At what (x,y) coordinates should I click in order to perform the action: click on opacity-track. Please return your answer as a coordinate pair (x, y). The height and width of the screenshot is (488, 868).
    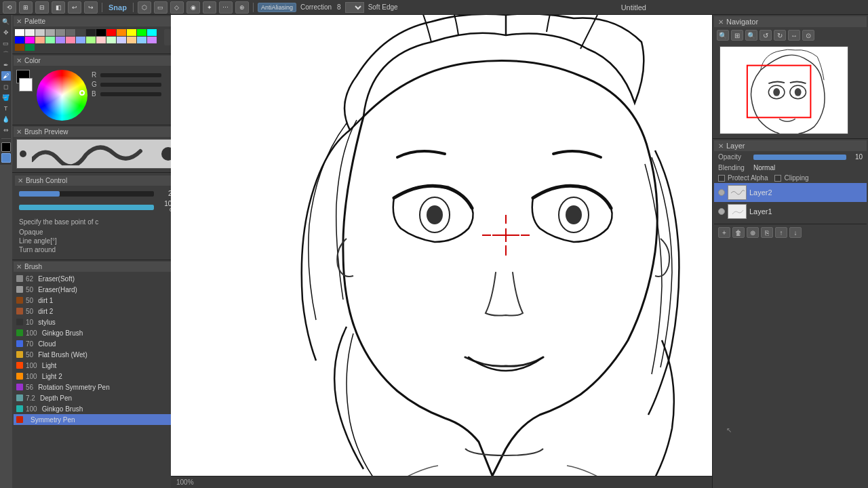
    Looking at the image, I should click on (800, 157).